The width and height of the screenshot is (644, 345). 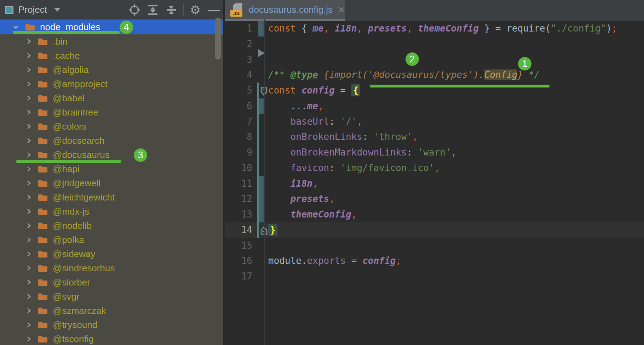 What do you see at coordinates (214, 10) in the screenshot?
I see `hide-panel-icon: —` at bounding box center [214, 10].